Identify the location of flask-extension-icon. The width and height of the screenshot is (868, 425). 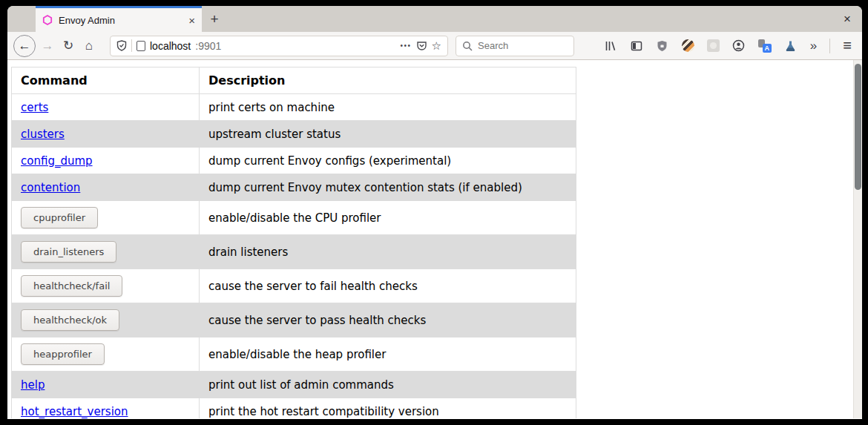
(791, 46).